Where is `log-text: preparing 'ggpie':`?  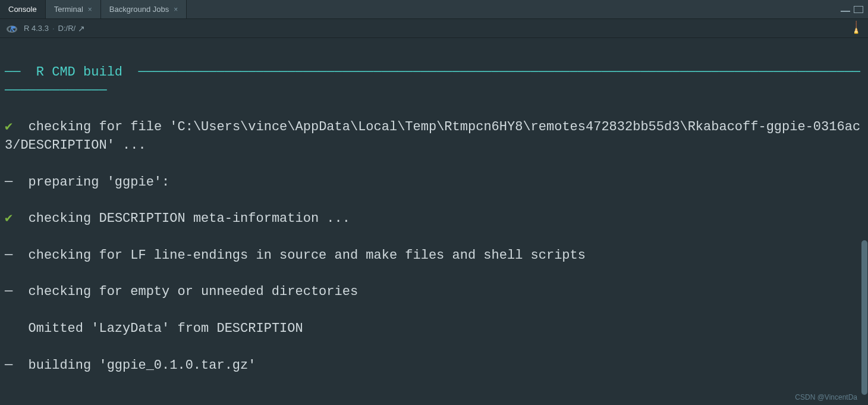 log-text: preparing 'ggpie': is located at coordinates (91, 182).